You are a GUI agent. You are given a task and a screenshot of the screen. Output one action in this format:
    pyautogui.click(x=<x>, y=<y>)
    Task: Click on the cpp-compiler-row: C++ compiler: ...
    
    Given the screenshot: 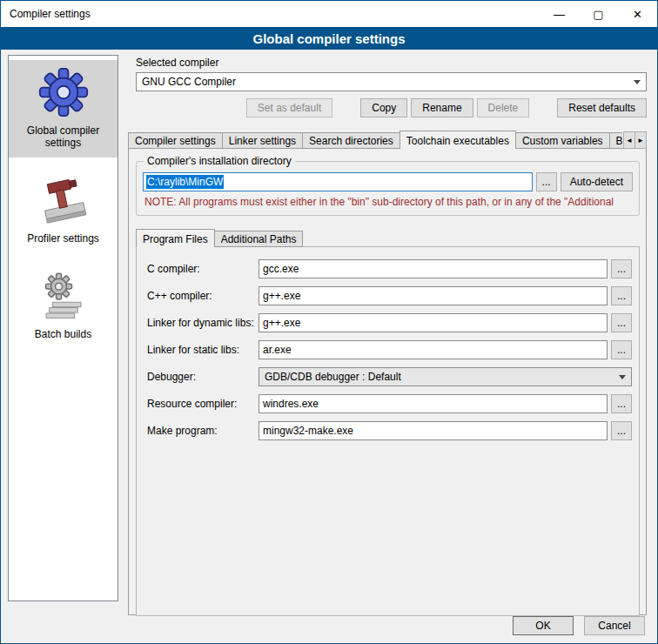 What is the action you would take?
    pyautogui.click(x=390, y=296)
    